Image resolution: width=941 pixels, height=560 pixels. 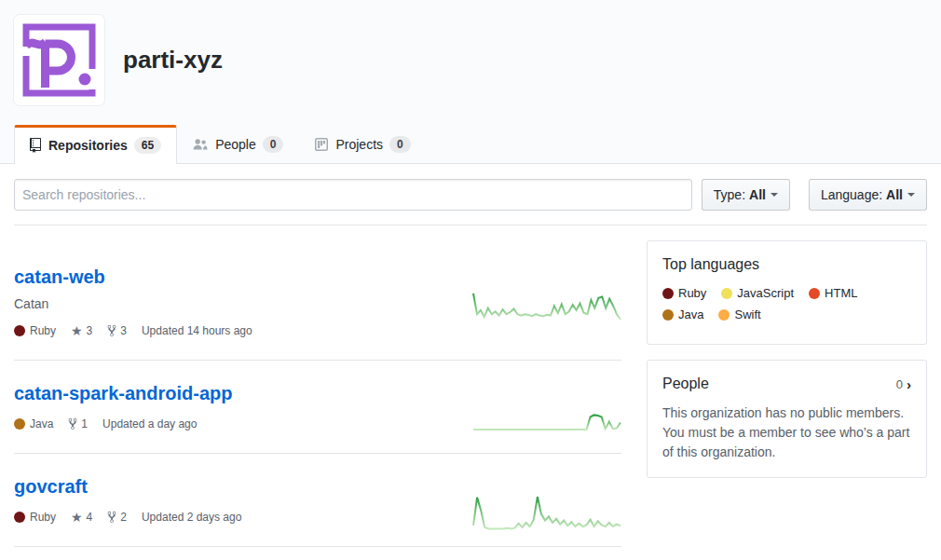 I want to click on repo-row-govcraft: govcraft Ruby ★ 4 2, so click(x=318, y=500).